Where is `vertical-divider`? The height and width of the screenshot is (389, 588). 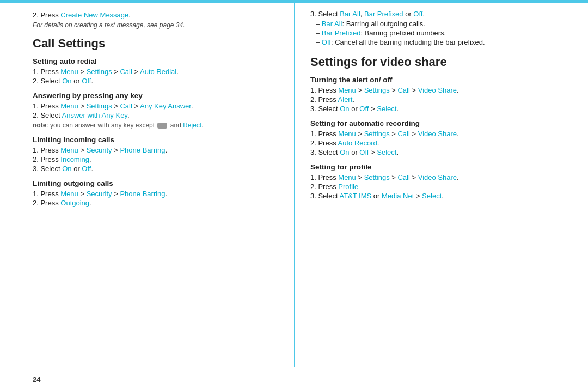 vertical-divider is located at coordinates (295, 184).